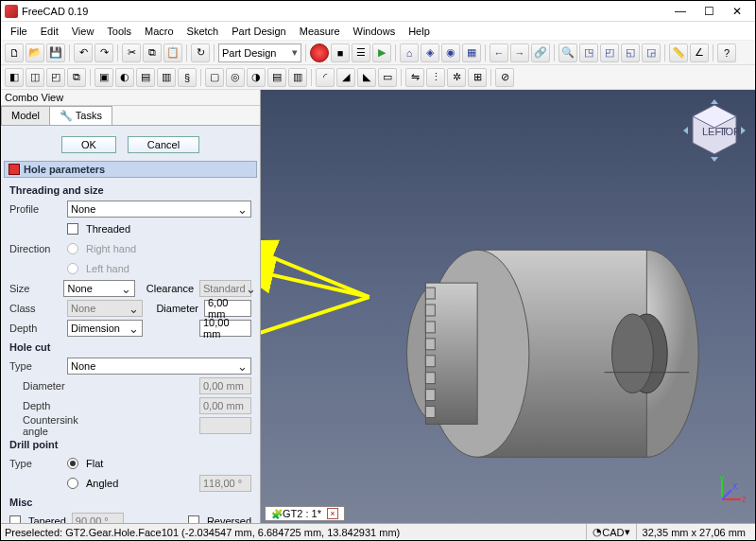 Image resolution: width=756 pixels, height=541 pixels. I want to click on chamfer-icon: ◢, so click(346, 78).